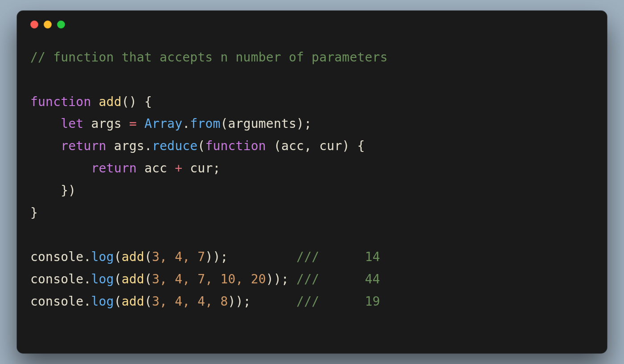  What do you see at coordinates (163, 124) in the screenshot?
I see `code-token: Array` at bounding box center [163, 124].